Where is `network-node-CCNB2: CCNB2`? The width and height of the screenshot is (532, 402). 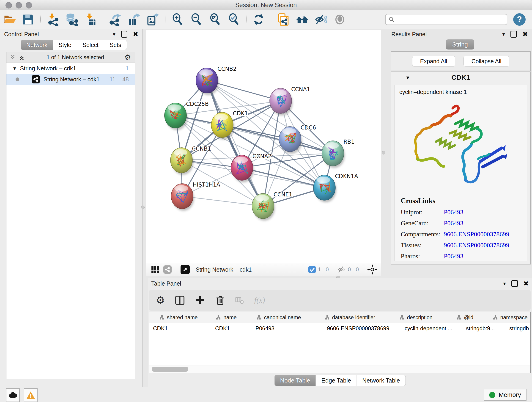 network-node-CCNB2: CCNB2 is located at coordinates (216, 80).